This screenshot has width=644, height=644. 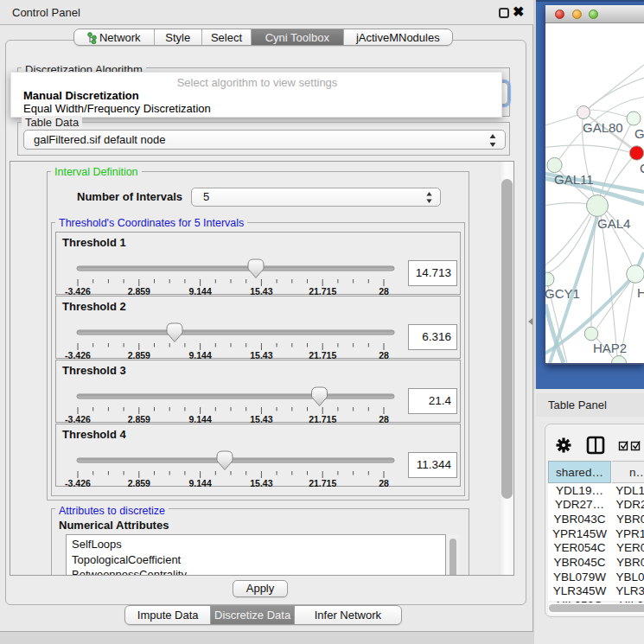 What do you see at coordinates (603, 128) in the screenshot?
I see `svg-text: GAL80` at bounding box center [603, 128].